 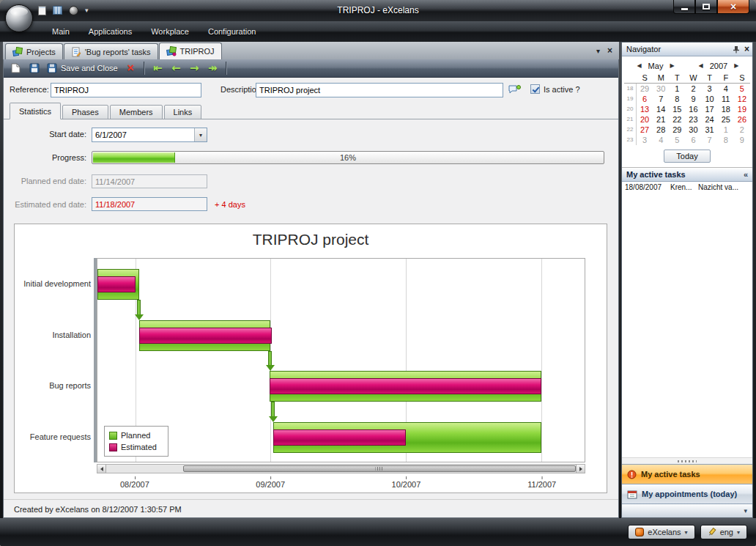 What do you see at coordinates (710, 99) in the screenshot?
I see `calendar-day: 10` at bounding box center [710, 99].